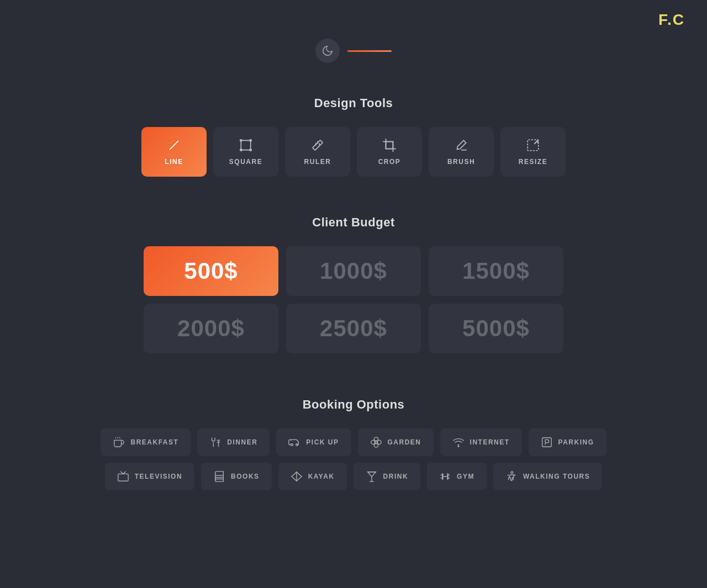  I want to click on booking-grid: BREAKFAST DINNER PICK UP, so click(354, 459).